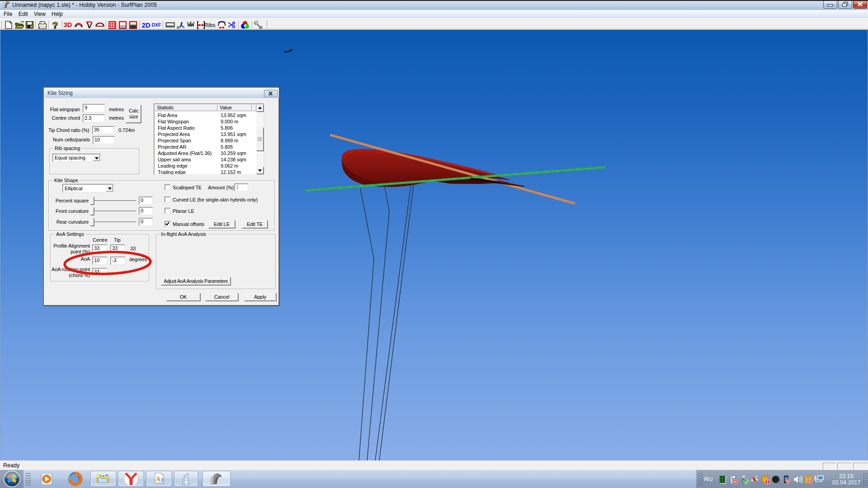 This screenshot has height=488, width=868. Describe the element at coordinates (210, 25) in the screenshot. I see `svg-text: Ribs` at that location.